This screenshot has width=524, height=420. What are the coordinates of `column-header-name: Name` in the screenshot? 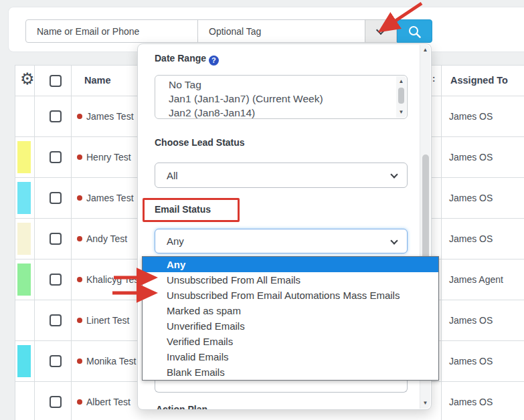 It's located at (98, 80).